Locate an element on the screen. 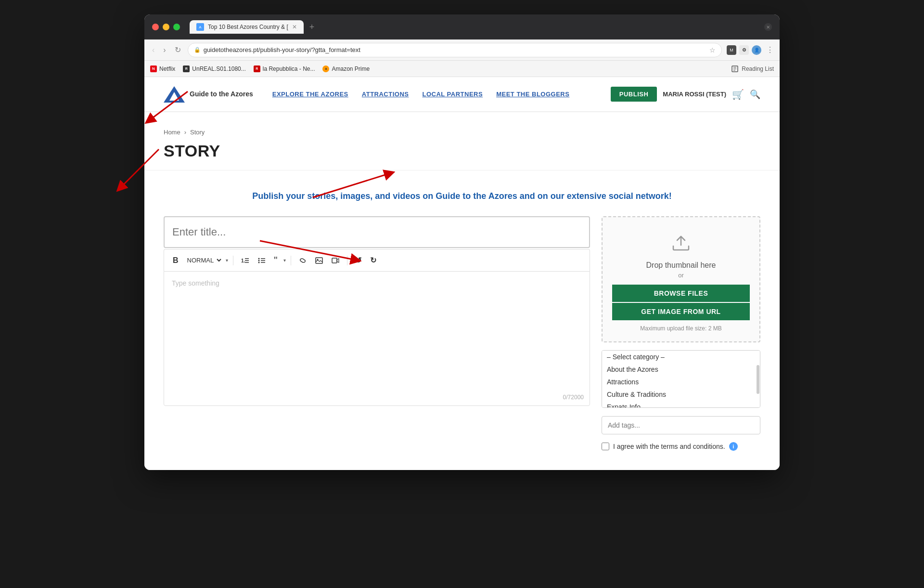  bookmark-unreal-label: UnREAL.S01.1080... is located at coordinates (218, 69).